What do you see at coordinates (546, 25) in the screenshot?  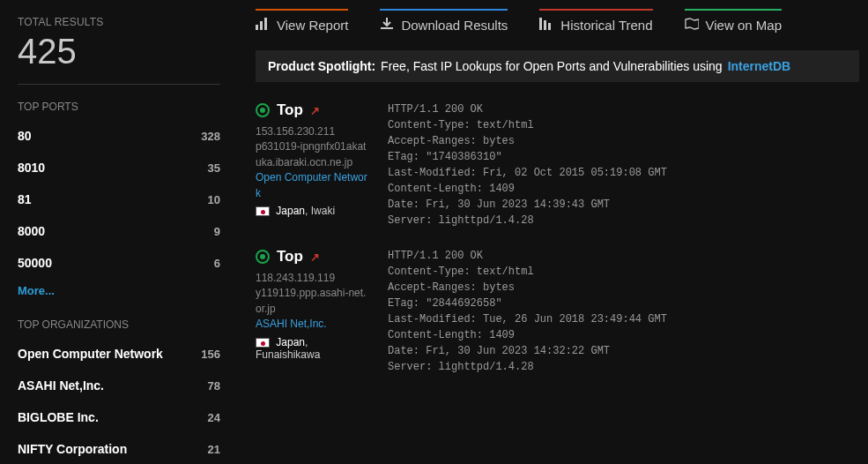 I see `trend-icon` at bounding box center [546, 25].